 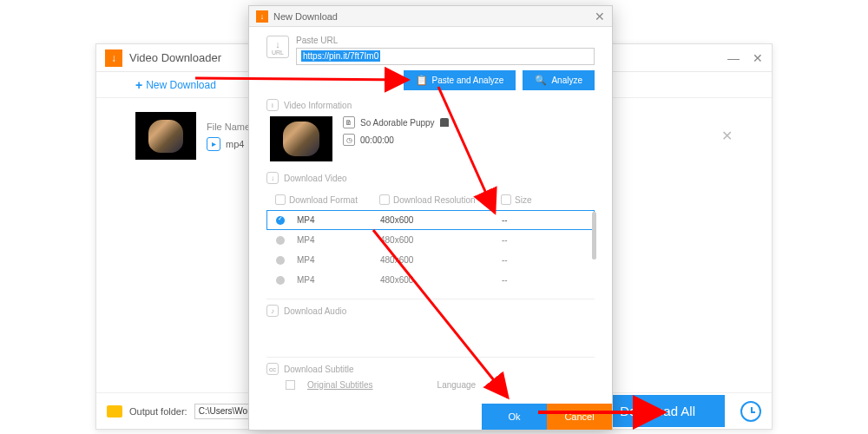 I want to click on url-section: URL Paste URL https://pin.it/7ft7Im0, so click(x=431, y=50).